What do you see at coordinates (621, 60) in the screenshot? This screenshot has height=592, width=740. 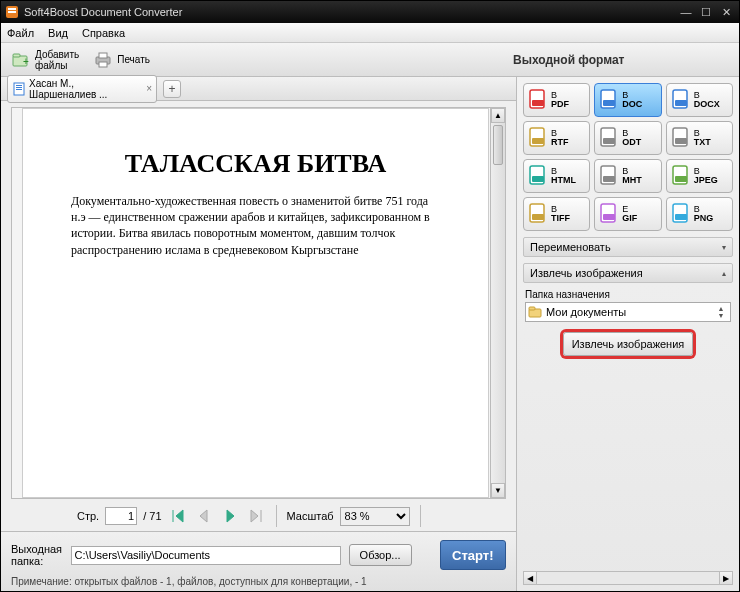 I see `output-format-header: Выходной формат` at bounding box center [621, 60].